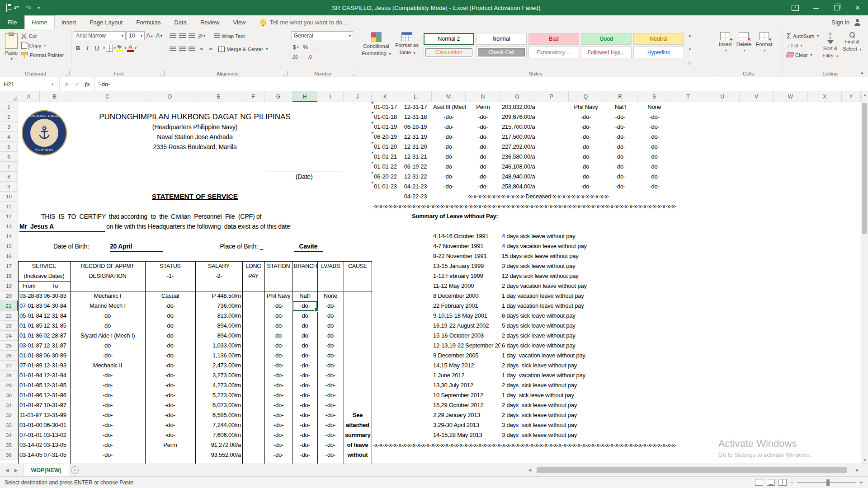 The height and width of the screenshot is (488, 868). I want to click on cell-C29: -do-, so click(108, 385).